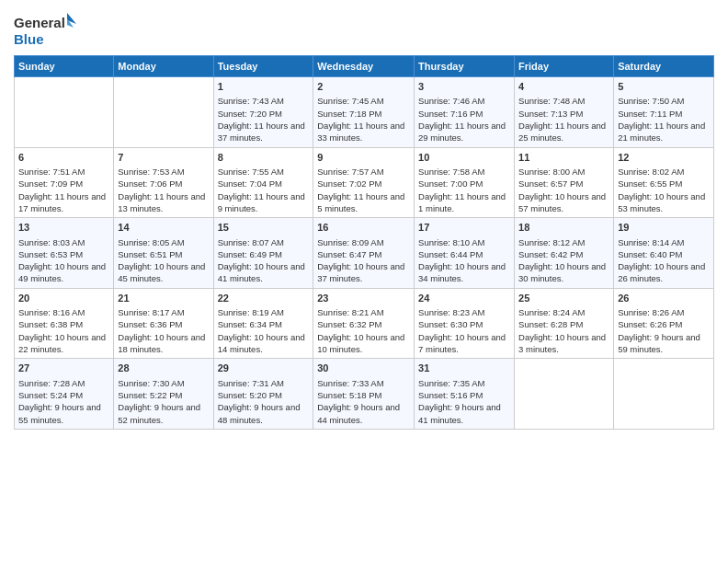 The height and width of the screenshot is (563, 728). Describe the element at coordinates (464, 228) in the screenshot. I see `day-number: 17` at that location.